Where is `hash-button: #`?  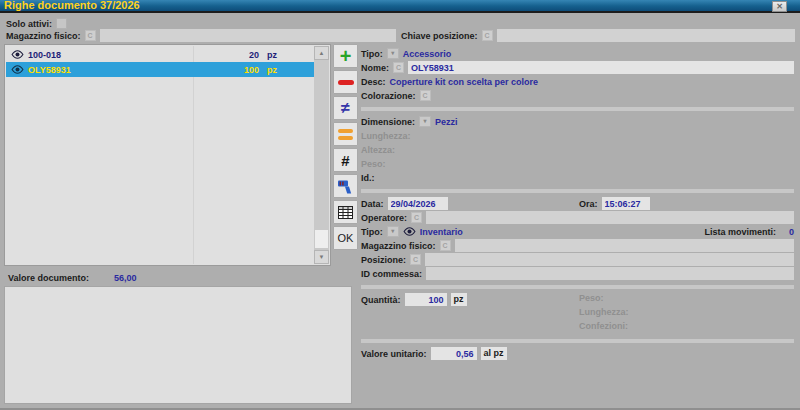
hash-button: # is located at coordinates (346, 160).